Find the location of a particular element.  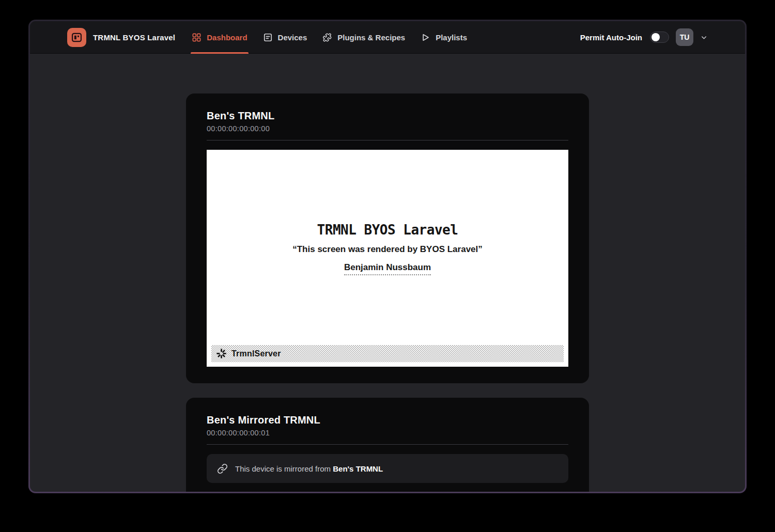

nav-item-label: Plugins & Recipes is located at coordinates (371, 37).